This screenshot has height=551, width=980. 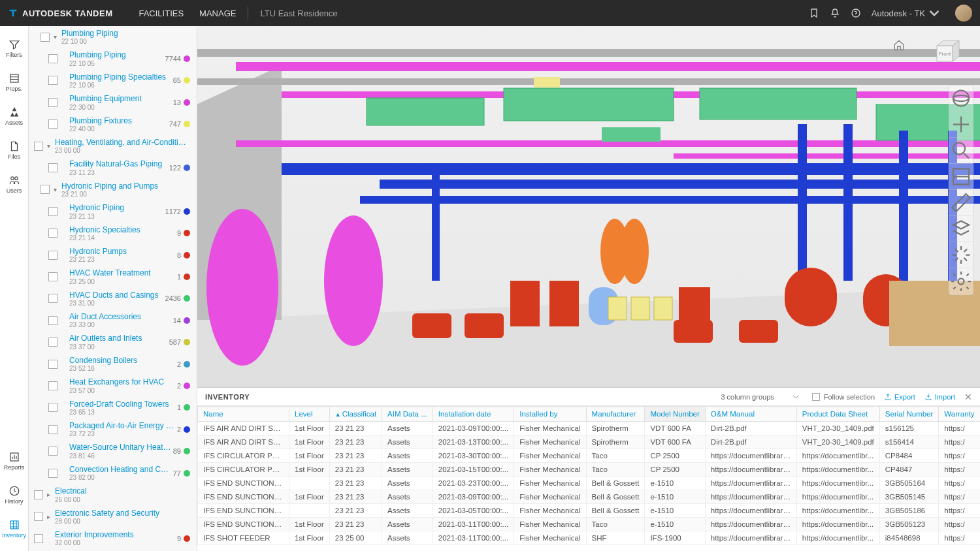 What do you see at coordinates (14, 82) in the screenshot?
I see `rail-props: Props.` at bounding box center [14, 82].